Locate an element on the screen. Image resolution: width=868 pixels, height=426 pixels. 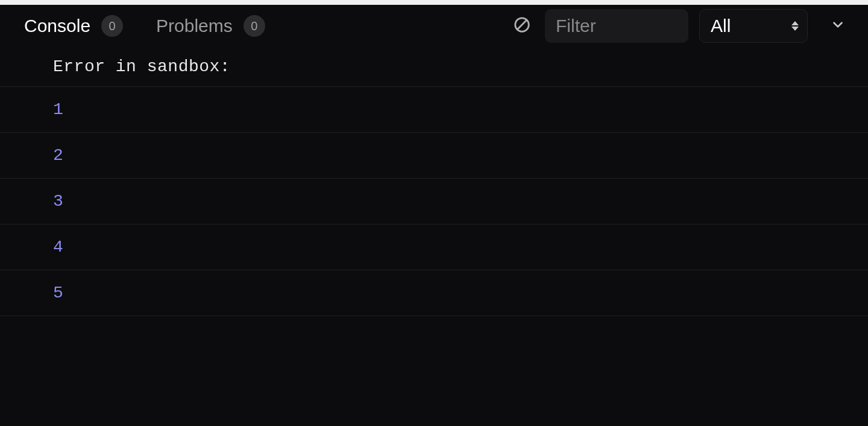
tab-problems-label: Problems is located at coordinates (194, 26).